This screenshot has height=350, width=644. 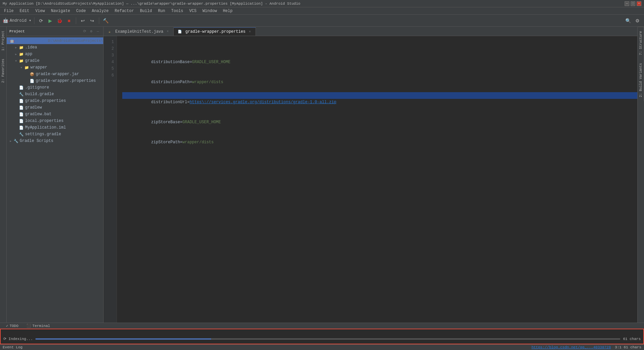 I want to click on tree-label-local-properties: local.properties, so click(x=44, y=121).